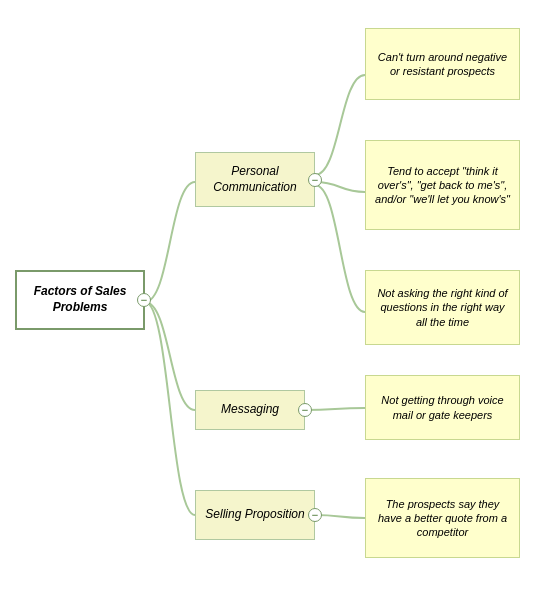  What do you see at coordinates (80, 300) in the screenshot?
I see `root-label: Factors of Sales Problems` at bounding box center [80, 300].